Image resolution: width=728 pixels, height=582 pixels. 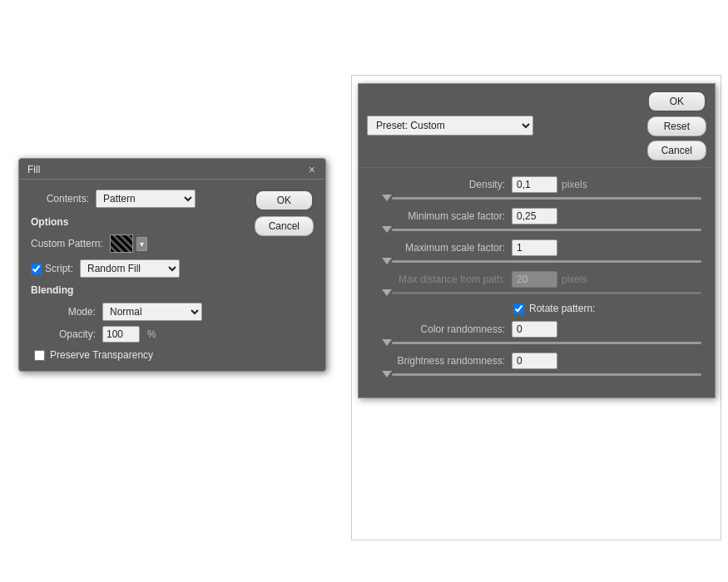 I want to click on color-rand-slider-row, so click(x=537, y=343).